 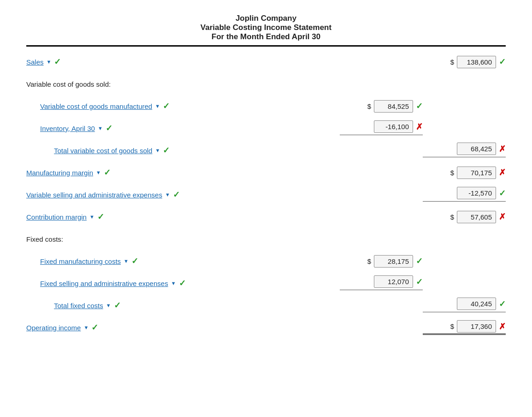 What do you see at coordinates (176, 195) in the screenshot?
I see `var-selling-check: ✓` at bounding box center [176, 195].